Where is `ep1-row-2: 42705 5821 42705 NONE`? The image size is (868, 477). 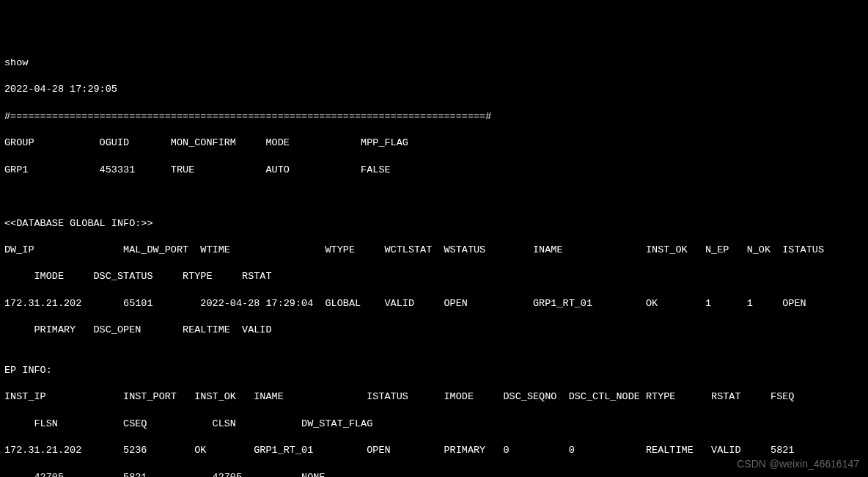
ep1-row-2: 42705 5821 42705 NONE is located at coordinates (434, 474).